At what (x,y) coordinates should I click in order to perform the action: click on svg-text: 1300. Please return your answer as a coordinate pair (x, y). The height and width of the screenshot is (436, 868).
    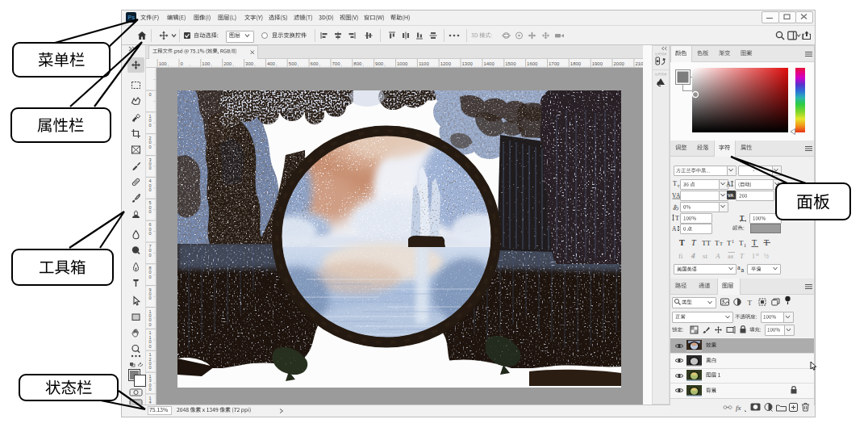
    Looking at the image, I should click on (468, 64).